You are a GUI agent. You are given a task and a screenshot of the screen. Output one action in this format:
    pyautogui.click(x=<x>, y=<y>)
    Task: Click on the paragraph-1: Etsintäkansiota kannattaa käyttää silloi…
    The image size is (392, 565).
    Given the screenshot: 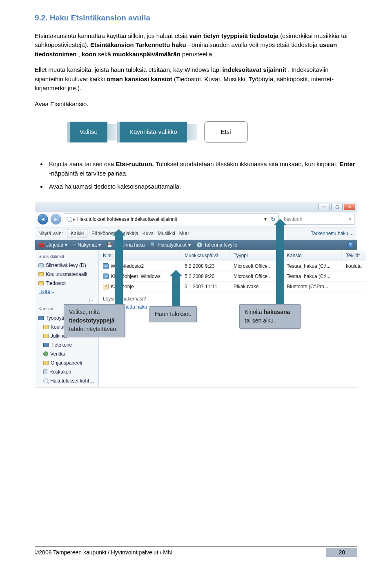 What is the action you would take?
    pyautogui.click(x=196, y=45)
    